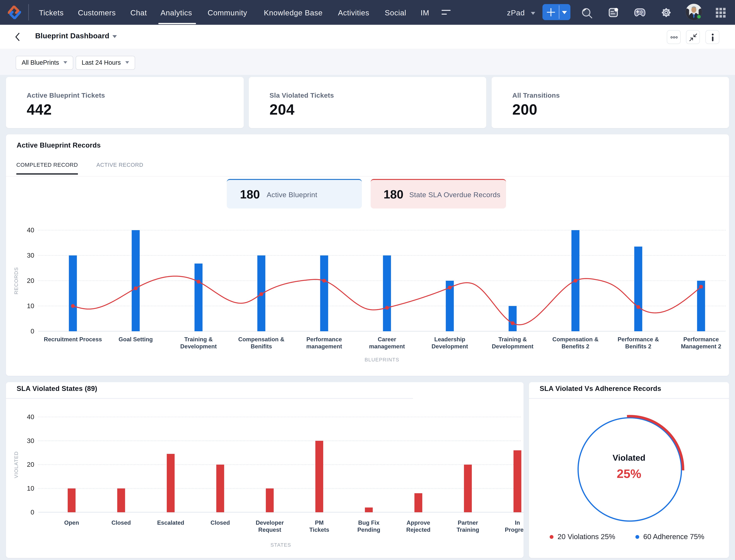  I want to click on svg-text: LeadershipDevelopment, so click(450, 343).